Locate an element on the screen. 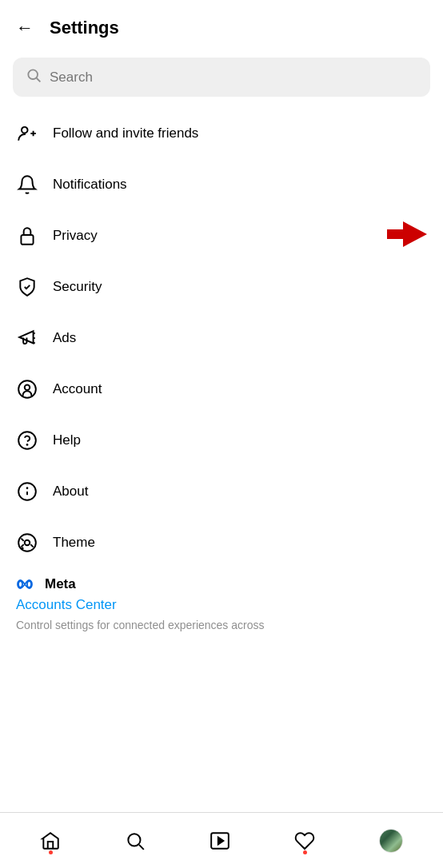 This screenshot has height=868, width=443. nav-reels is located at coordinates (220, 841).